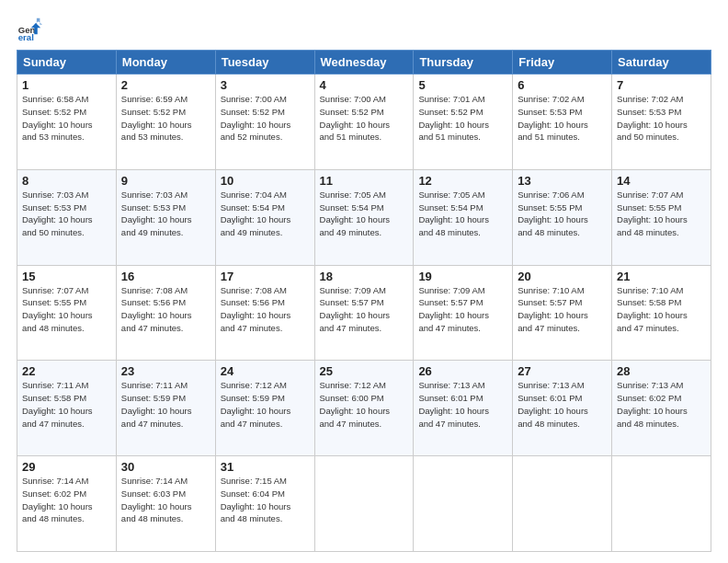 The height and width of the screenshot is (563, 728). What do you see at coordinates (563, 313) in the screenshot?
I see `calendar-cell: 20Sunrise: 7:10 AMSunset: 5:57 PMDayligh…` at bounding box center [563, 313].